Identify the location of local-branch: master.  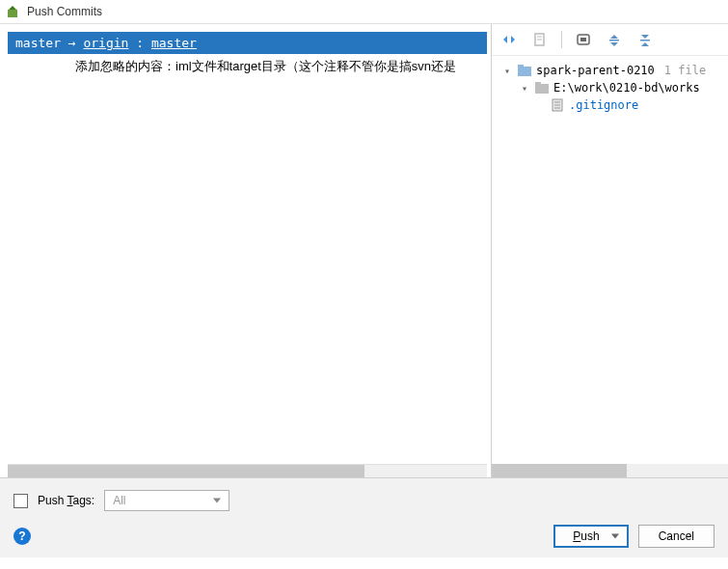
(39, 42).